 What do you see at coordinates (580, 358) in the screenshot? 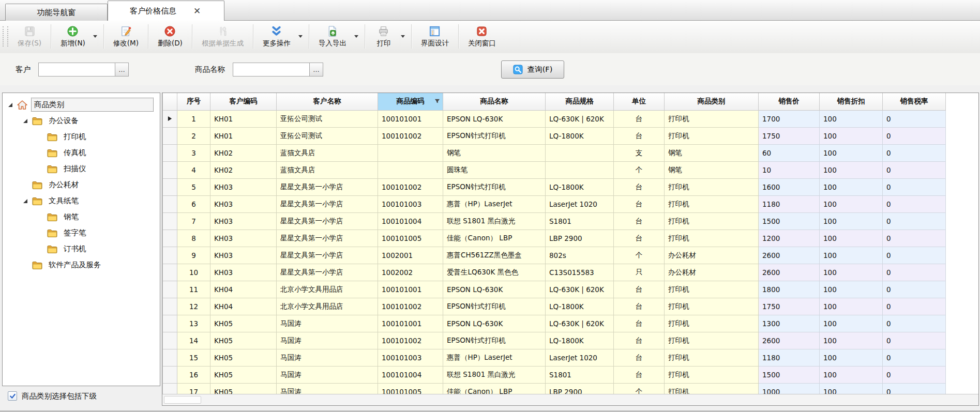
I see `cell: LaserJet 1020` at bounding box center [580, 358].